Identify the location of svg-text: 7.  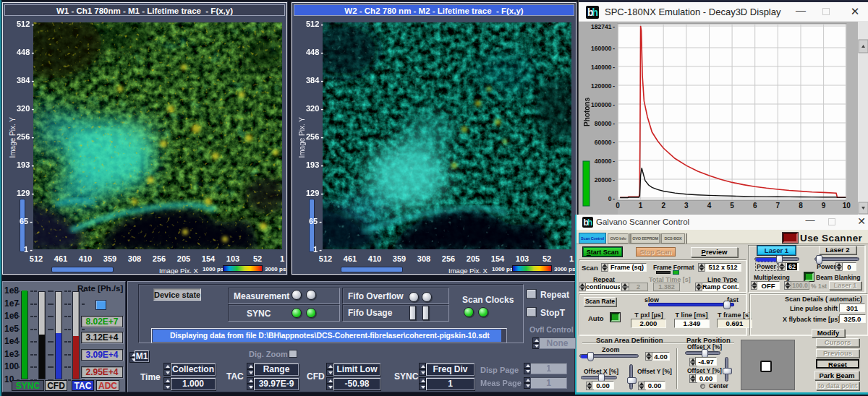
(778, 205).